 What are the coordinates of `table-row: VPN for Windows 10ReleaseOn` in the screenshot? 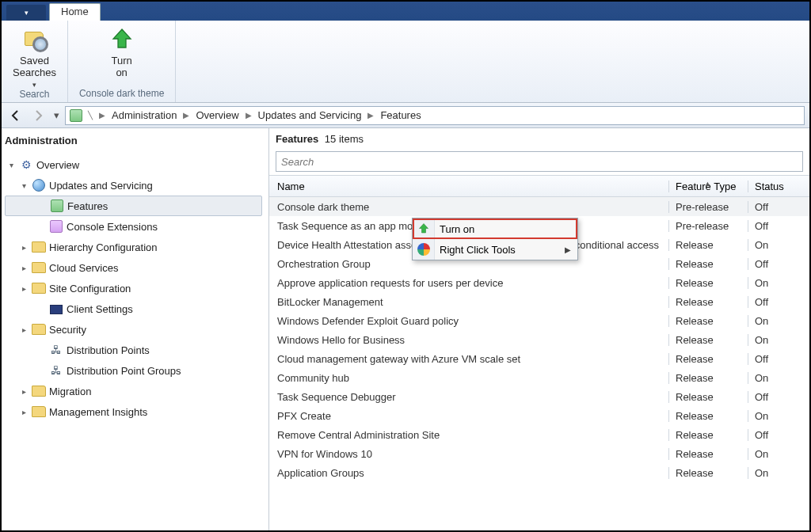 It's located at (539, 454).